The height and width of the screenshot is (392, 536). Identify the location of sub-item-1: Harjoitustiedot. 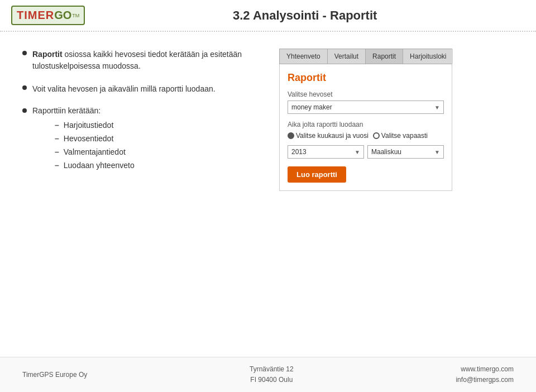
(89, 125).